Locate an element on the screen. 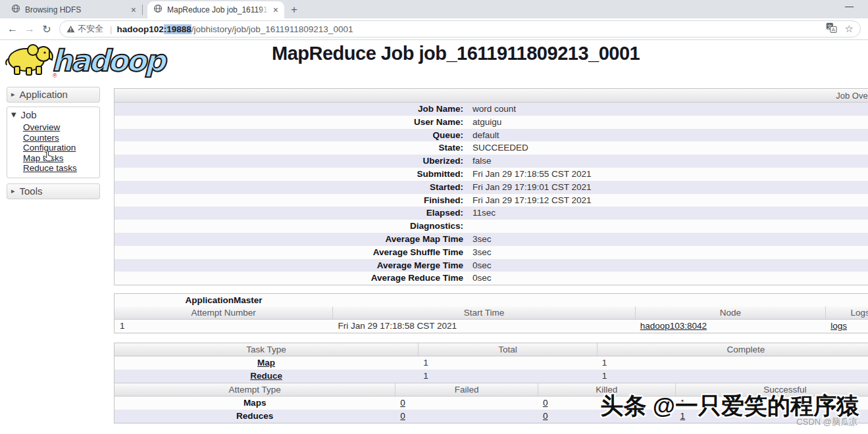  start-time-cell: Fri Jan 29 17:18:58 CST 2021 is located at coordinates (483, 326).